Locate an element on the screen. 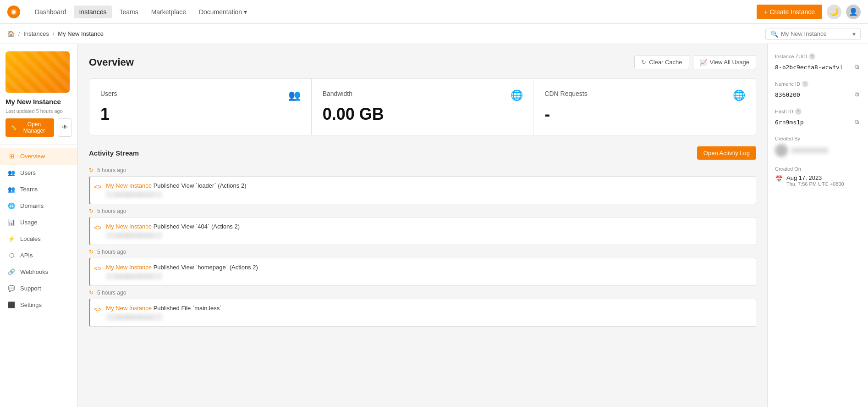 The width and height of the screenshot is (868, 407). sidebar-item-usage: 📊 Usage is located at coordinates (38, 223).